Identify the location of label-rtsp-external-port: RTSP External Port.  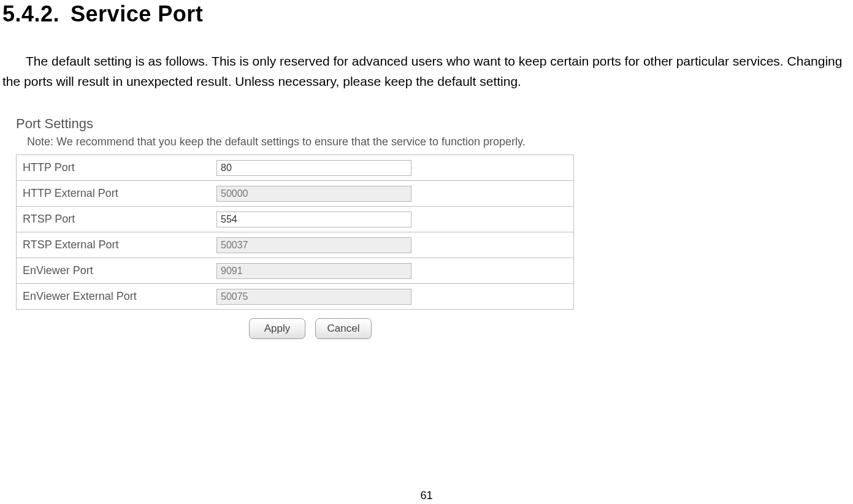
(120, 245).